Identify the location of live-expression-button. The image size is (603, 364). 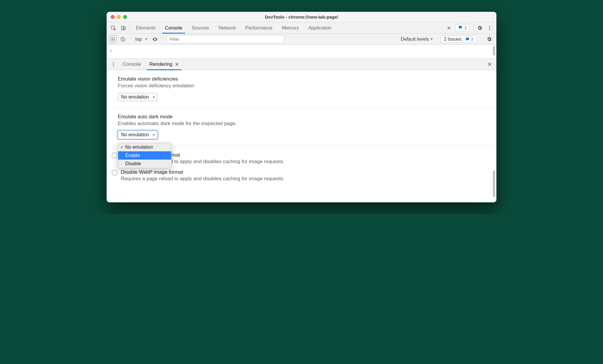
(155, 39).